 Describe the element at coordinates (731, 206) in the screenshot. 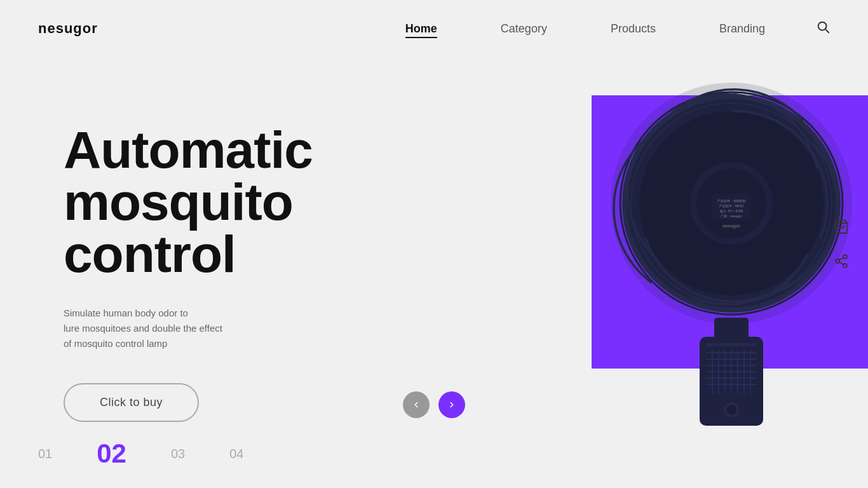

I see `svg-text: 产品型号：MK10` at that location.